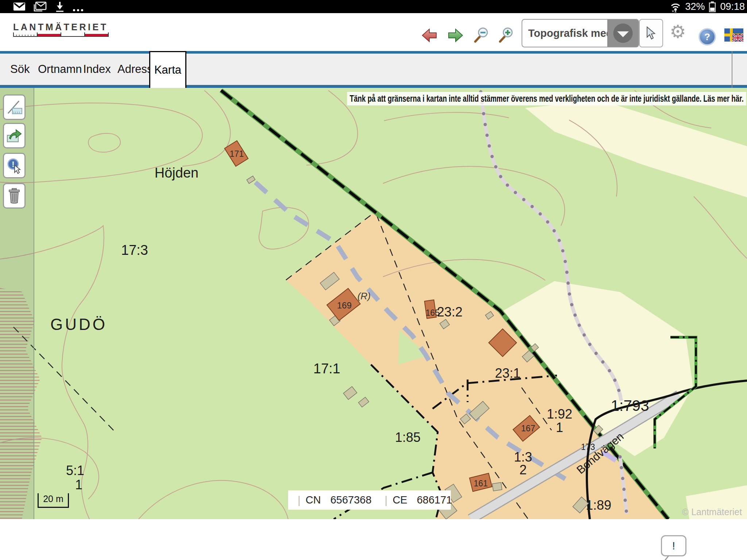  I want to click on export-icon, so click(14, 136).